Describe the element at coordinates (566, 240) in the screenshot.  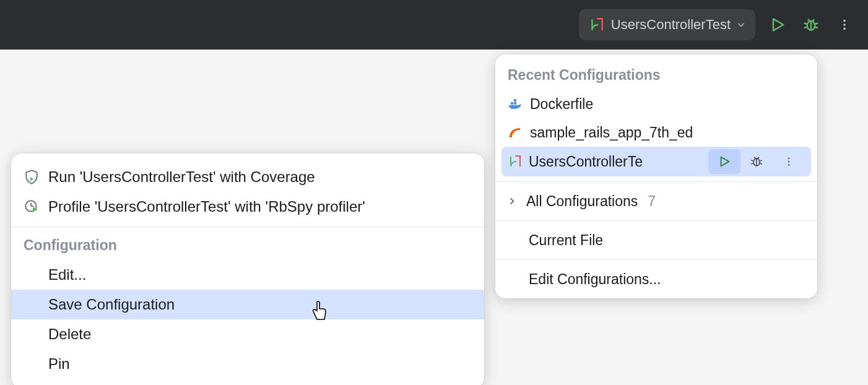
I see `current-file-label: Current File` at that location.